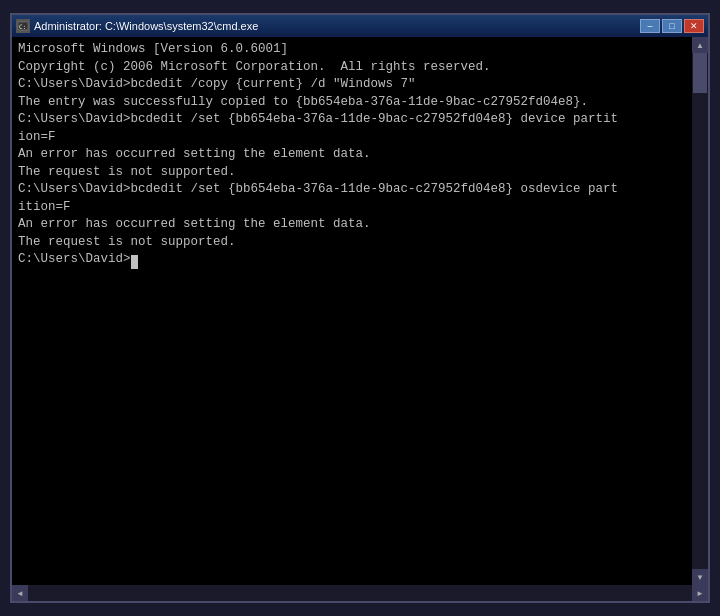 The height and width of the screenshot is (616, 720). I want to click on terminal-cursor, so click(134, 262).